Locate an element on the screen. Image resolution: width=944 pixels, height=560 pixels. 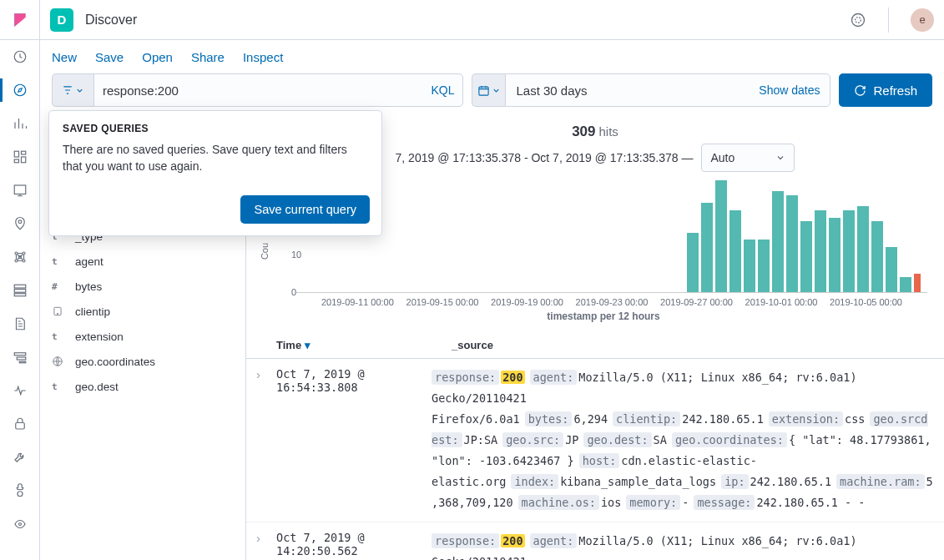
popover-body: There are no saved queries. Save query t… is located at coordinates (215, 164).